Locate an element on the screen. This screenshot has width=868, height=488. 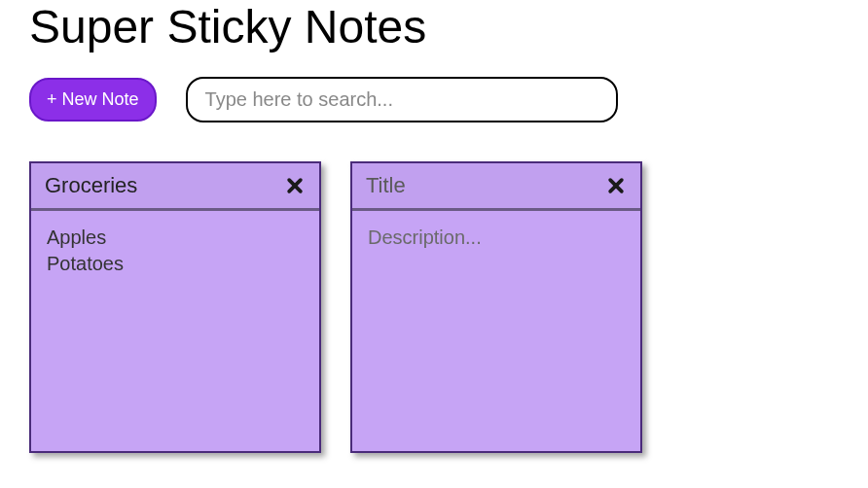
page-title: Super Sticky Notes is located at coordinates (434, 27).